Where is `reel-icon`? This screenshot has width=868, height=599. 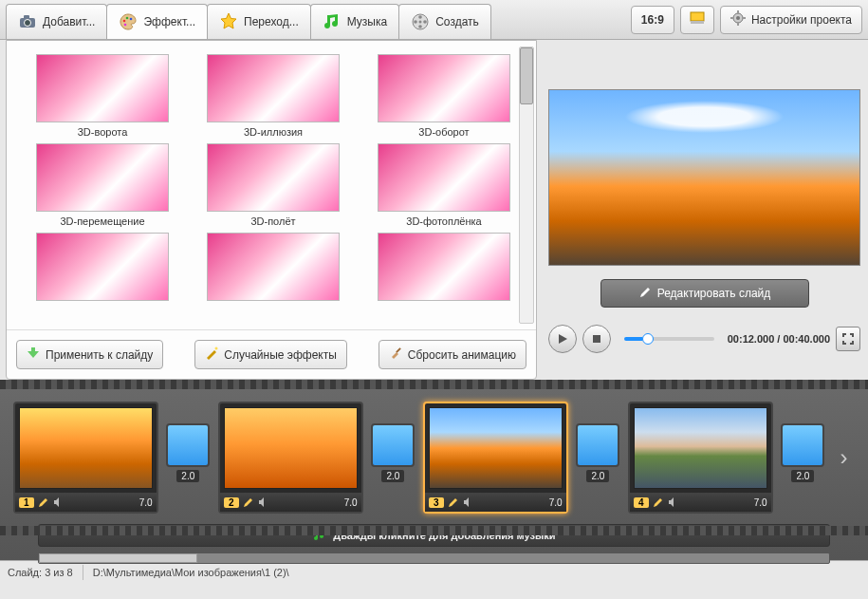 reel-icon is located at coordinates (420, 22).